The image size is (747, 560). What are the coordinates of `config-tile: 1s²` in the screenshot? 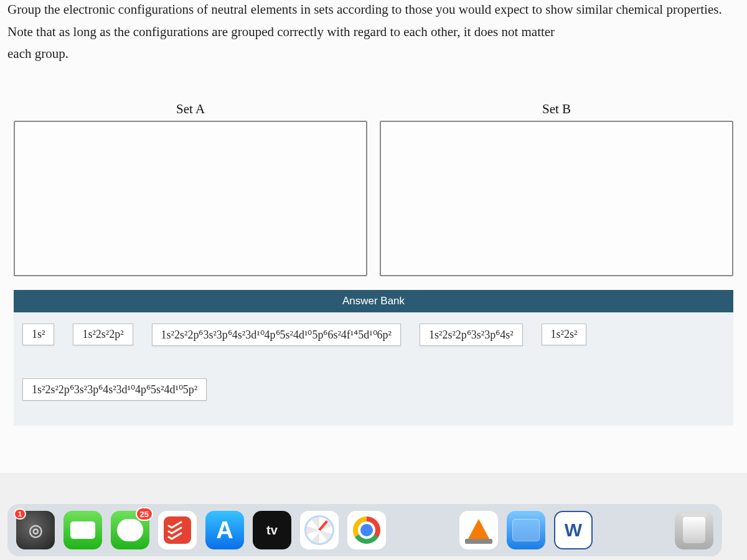 It's located at (39, 335).